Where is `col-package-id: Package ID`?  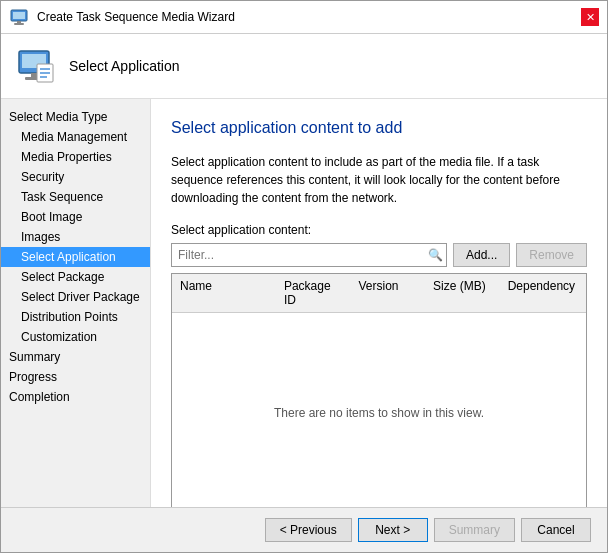
col-package-id: Package ID is located at coordinates (314, 293).